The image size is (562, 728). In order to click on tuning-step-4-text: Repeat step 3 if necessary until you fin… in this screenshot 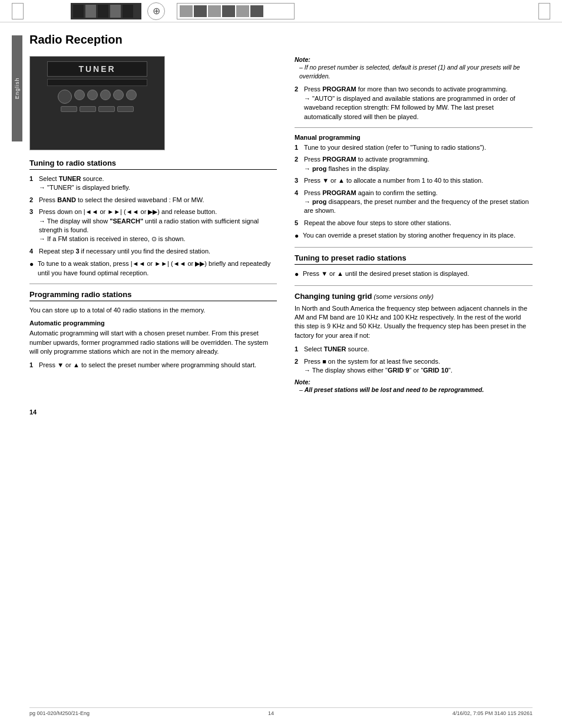, I will do `click(158, 251)`.